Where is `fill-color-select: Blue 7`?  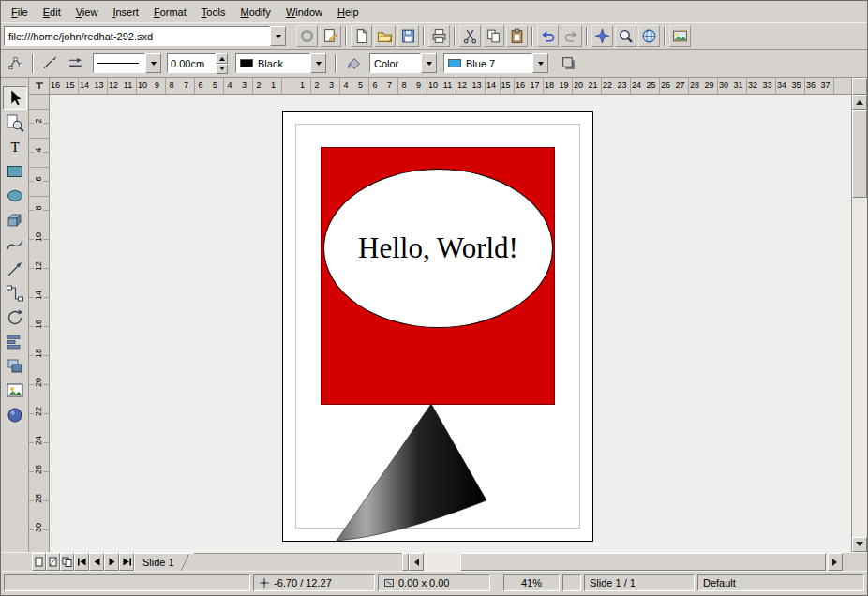
fill-color-select: Blue 7 is located at coordinates (496, 64).